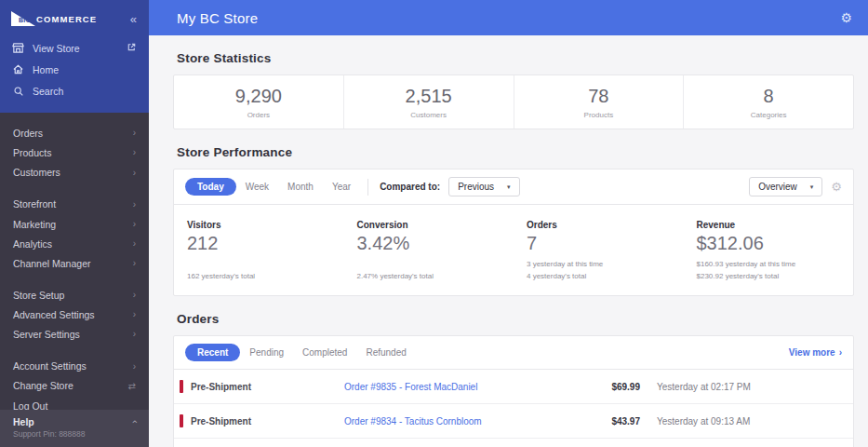 The height and width of the screenshot is (447, 868). I want to click on sidebar-item-label: Storefront, so click(34, 205).